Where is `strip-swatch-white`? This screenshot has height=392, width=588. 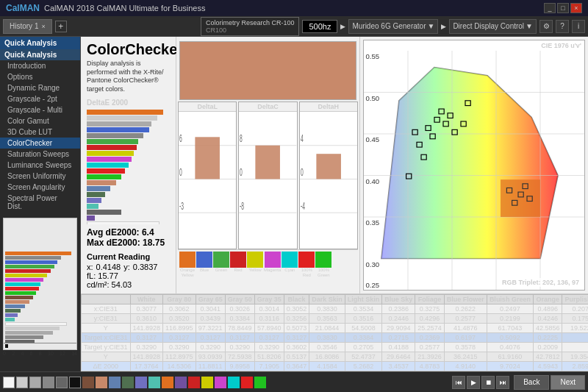
strip-swatch-white is located at coordinates (9, 382).